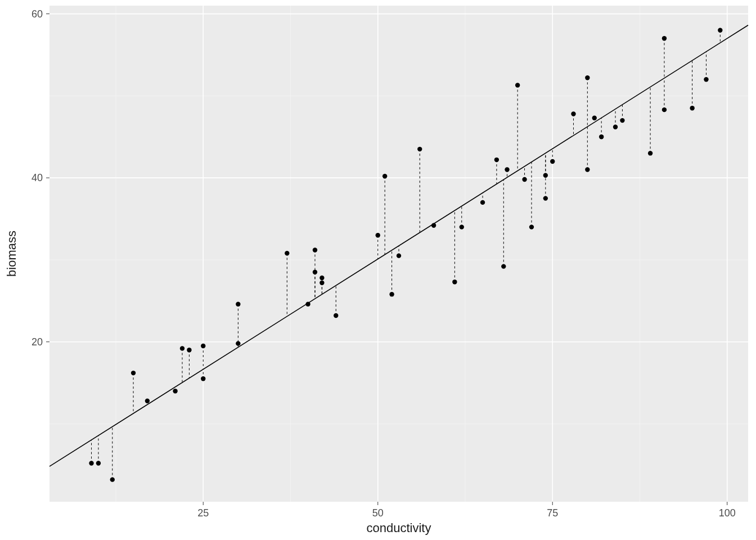 This screenshot has width=756, height=540. What do you see at coordinates (37, 14) in the screenshot?
I see `y-tick-label: 60` at bounding box center [37, 14].